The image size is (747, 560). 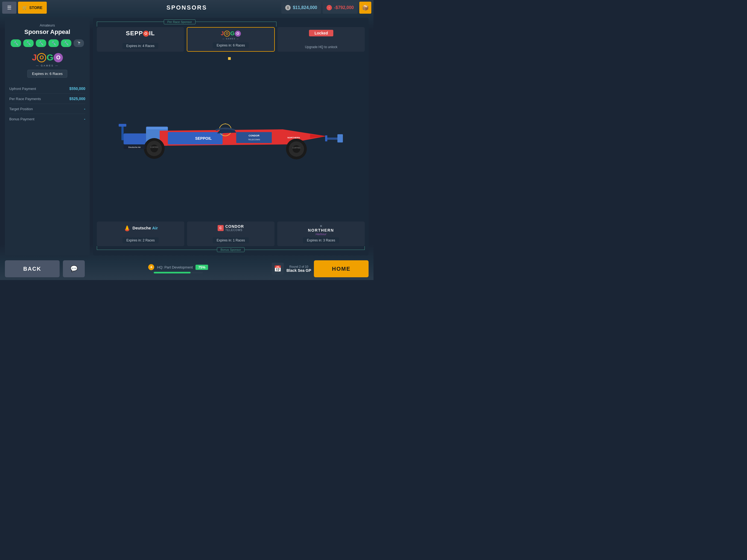 What do you see at coordinates (231, 33) in the screenshot?
I see `jogo-logo-card: J O G O` at bounding box center [231, 33].